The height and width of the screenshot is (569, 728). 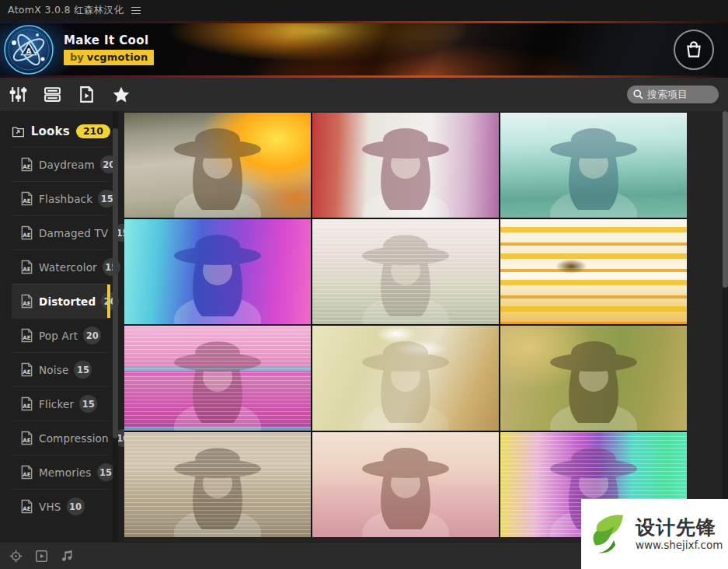 What do you see at coordinates (67, 165) in the screenshot?
I see `sidebar-item-label: Daydream` at bounding box center [67, 165].